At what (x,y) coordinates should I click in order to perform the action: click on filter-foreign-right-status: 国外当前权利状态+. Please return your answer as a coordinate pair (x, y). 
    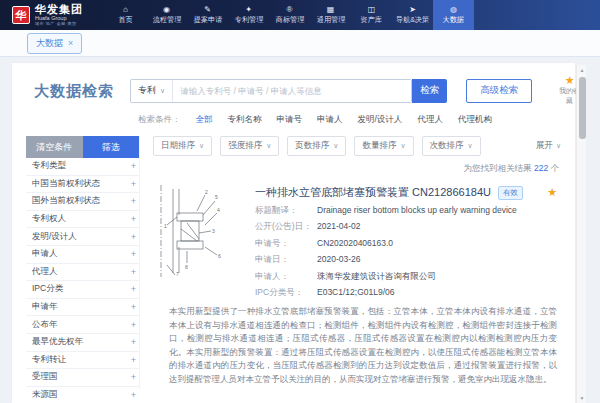
    Looking at the image, I should click on (82, 202).